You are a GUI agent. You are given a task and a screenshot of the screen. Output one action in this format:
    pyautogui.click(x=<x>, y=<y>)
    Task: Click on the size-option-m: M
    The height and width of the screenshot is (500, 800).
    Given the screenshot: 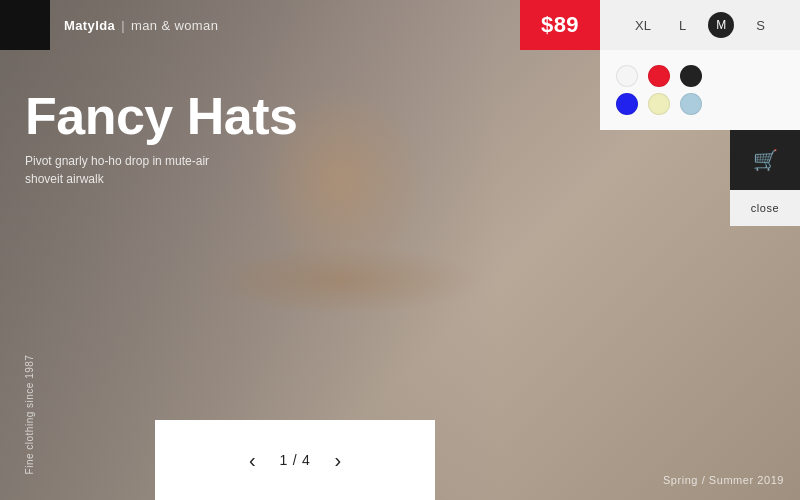 What is the action you would take?
    pyautogui.click(x=721, y=25)
    